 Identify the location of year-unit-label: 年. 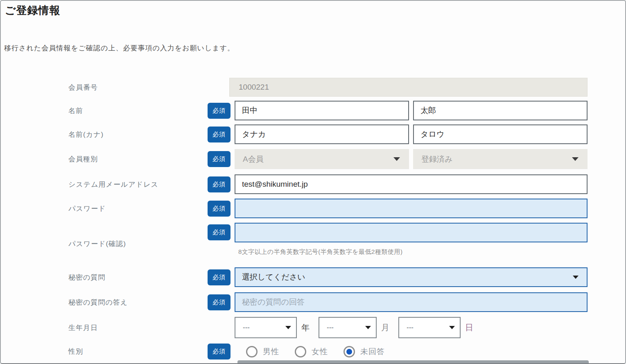
(305, 328).